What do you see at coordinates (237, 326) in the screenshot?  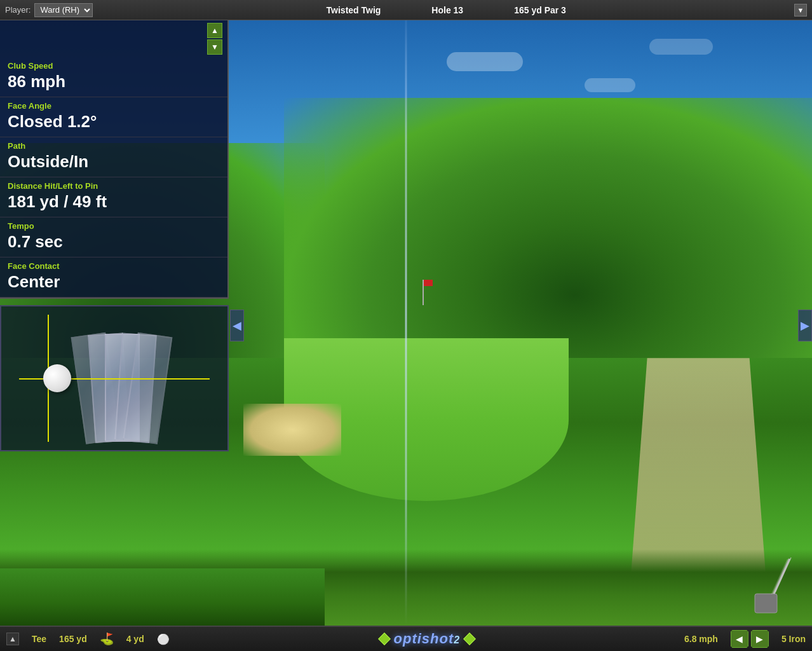 I see `nav-left-icon: ◀` at bounding box center [237, 326].